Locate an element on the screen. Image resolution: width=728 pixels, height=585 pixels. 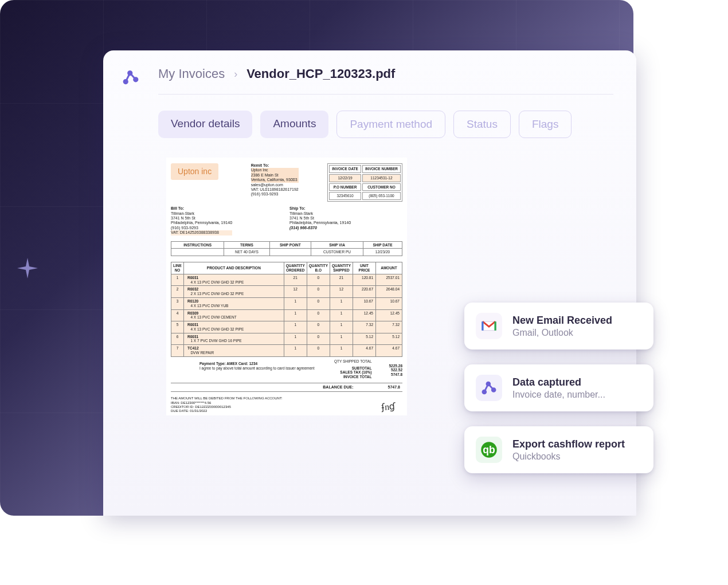
invoice-meta-table: INVOICE DATEINVOICE NUMBER 12/22/1911234… is located at coordinates (365, 182).